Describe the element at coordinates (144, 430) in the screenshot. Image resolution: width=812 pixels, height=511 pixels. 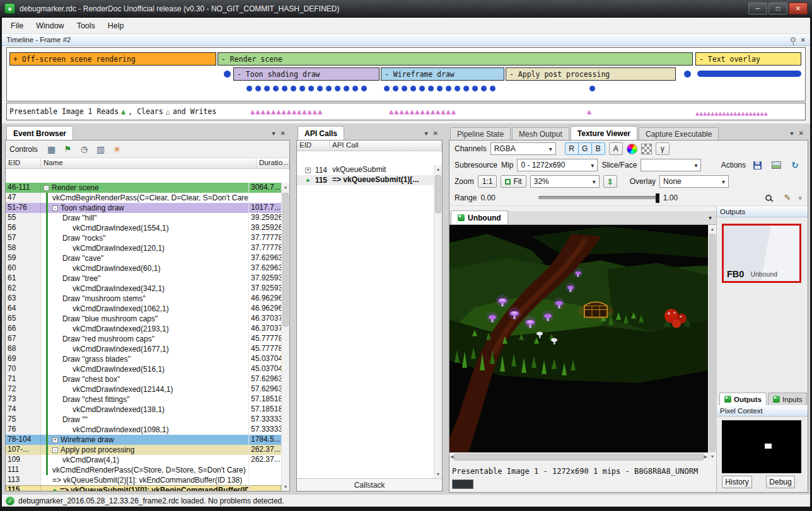
I see `event-row: 76 vkCmdDrawIndexed(1098,1) 57.33333` at that location.